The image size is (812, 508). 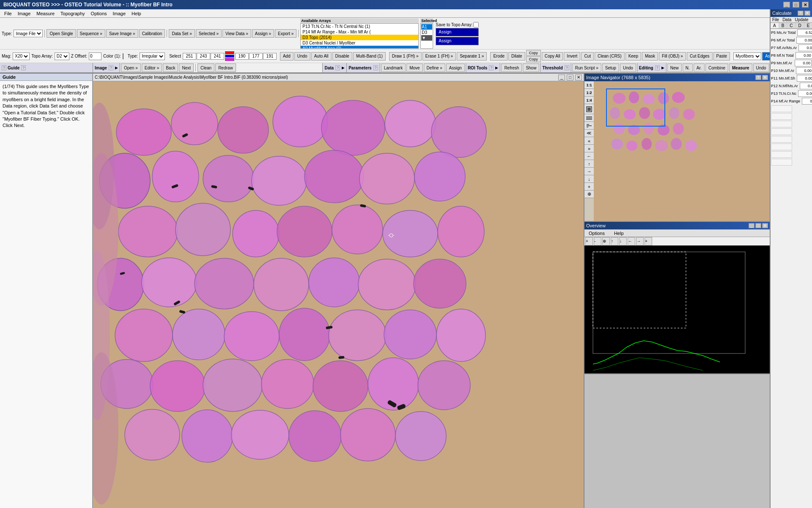 I want to click on menu-topography: Topography, so click(x=73, y=14).